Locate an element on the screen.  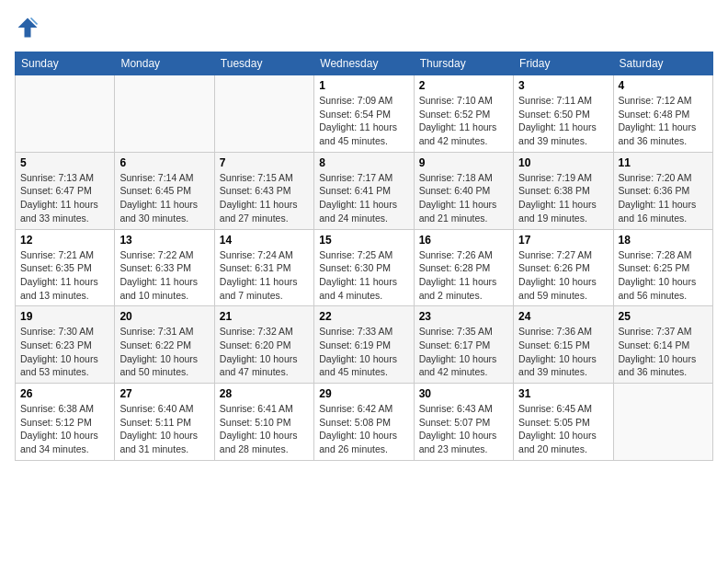
calendar-cell: 30Sunrise: 6:43 AM Sunset: 5:07 PM Dayli… is located at coordinates (463, 422).